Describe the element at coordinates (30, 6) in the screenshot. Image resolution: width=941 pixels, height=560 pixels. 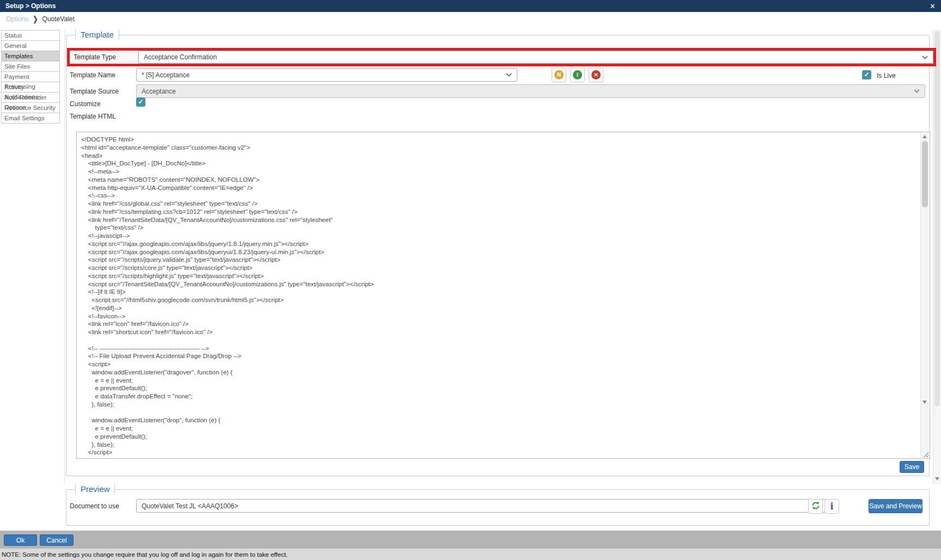
I see `window-title: Setup > Options` at that location.